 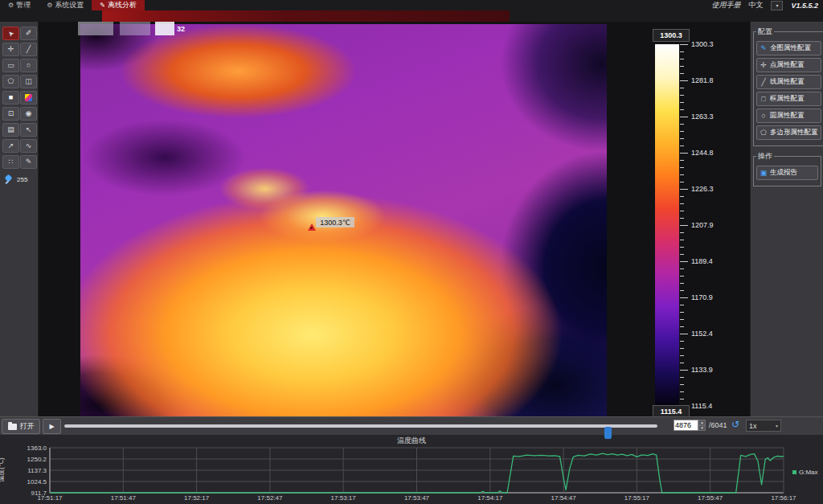 What do you see at coordinates (23, 180) in the screenshot?
I see `pin-value-label: 255` at bounding box center [23, 180].